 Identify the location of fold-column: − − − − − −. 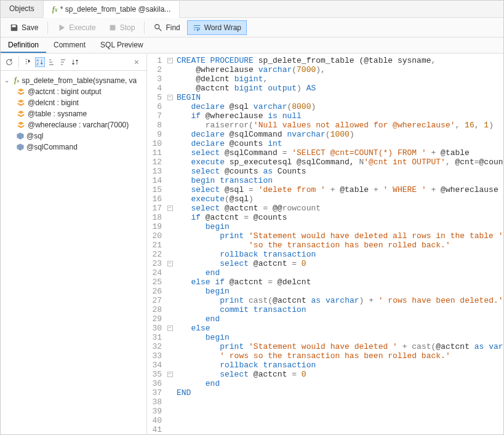
(170, 244).